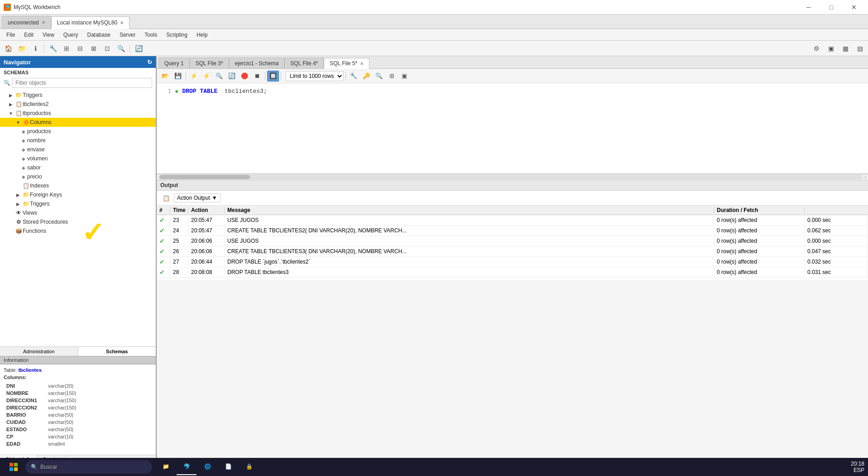 Image resolution: width=868 pixels, height=476 pixels. What do you see at coordinates (48, 35) in the screenshot?
I see `menu-view: View` at bounding box center [48, 35].